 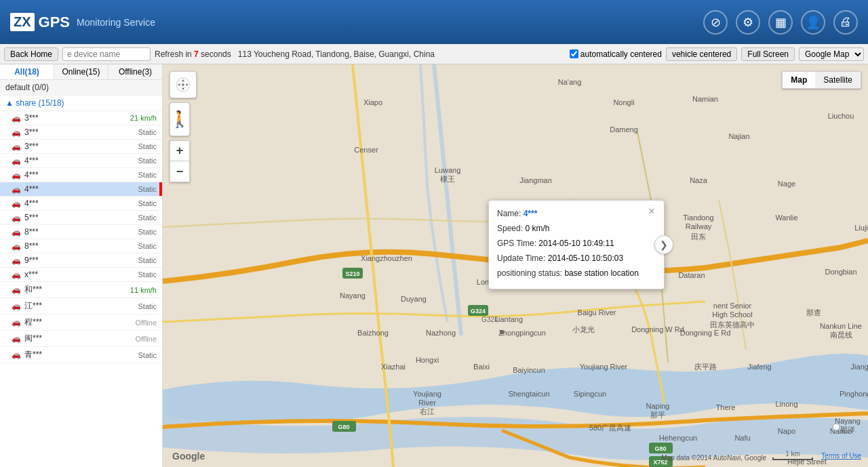 I want to click on list-item: 🚗 程*** Offline, so click(x=81, y=323).